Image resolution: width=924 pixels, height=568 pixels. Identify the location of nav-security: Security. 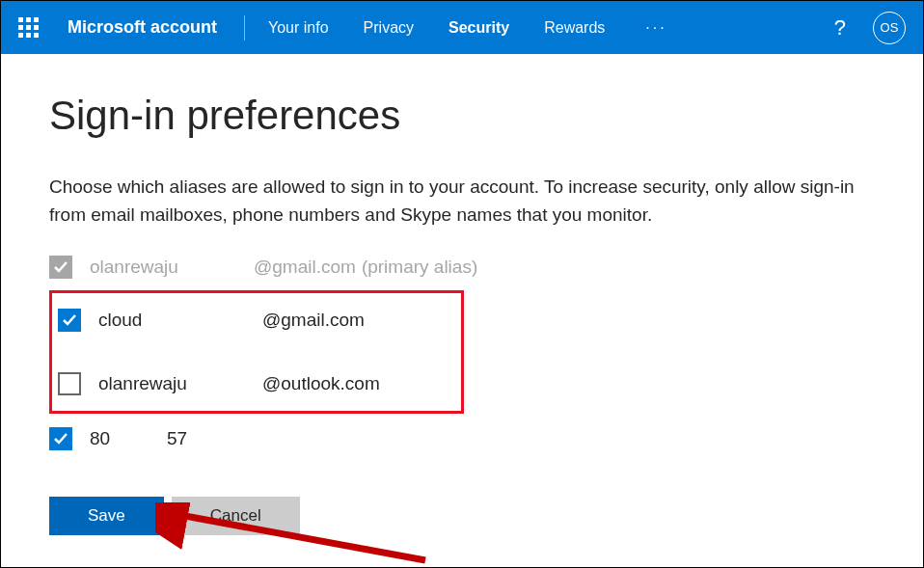
(478, 28).